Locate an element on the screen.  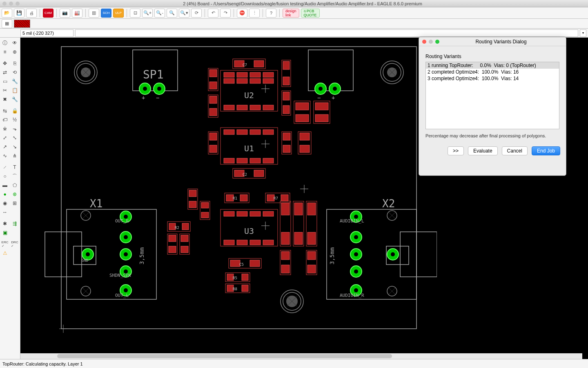
screenshot-button: 📷 is located at coordinates (65, 13).